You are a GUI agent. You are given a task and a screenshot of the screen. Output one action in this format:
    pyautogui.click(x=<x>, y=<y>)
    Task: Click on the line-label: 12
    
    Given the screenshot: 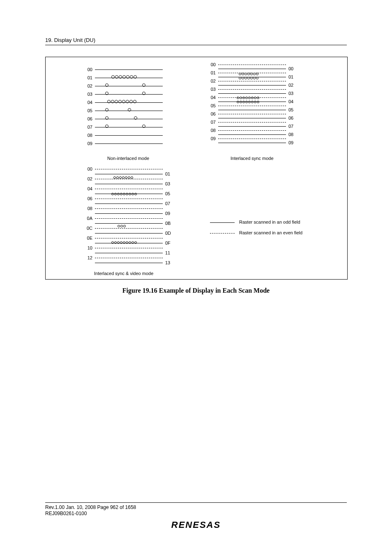 What is the action you would take?
    pyautogui.click(x=90, y=258)
    